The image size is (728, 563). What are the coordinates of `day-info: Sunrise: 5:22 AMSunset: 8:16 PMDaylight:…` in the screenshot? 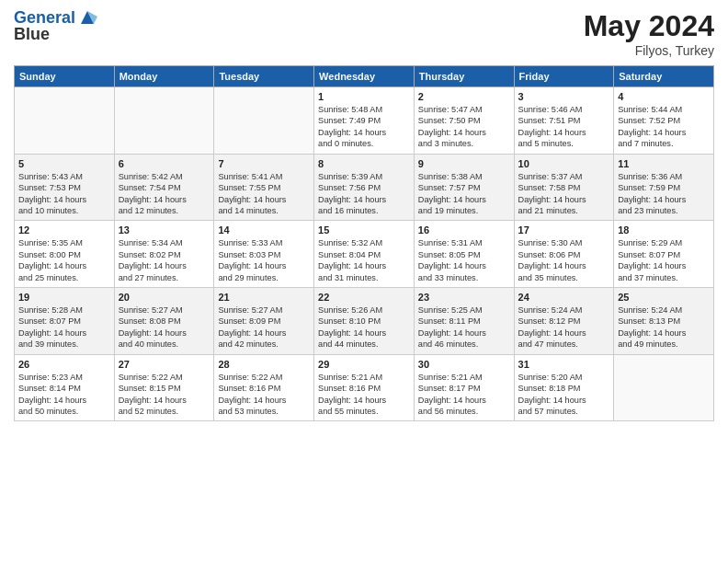 It's located at (264, 395).